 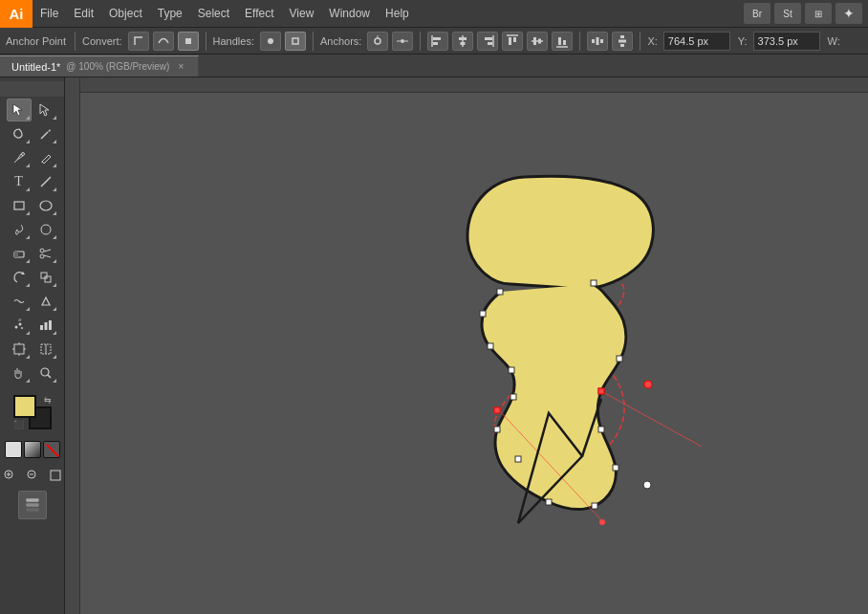 I want to click on ai-logo: Ai, so click(x=16, y=13).